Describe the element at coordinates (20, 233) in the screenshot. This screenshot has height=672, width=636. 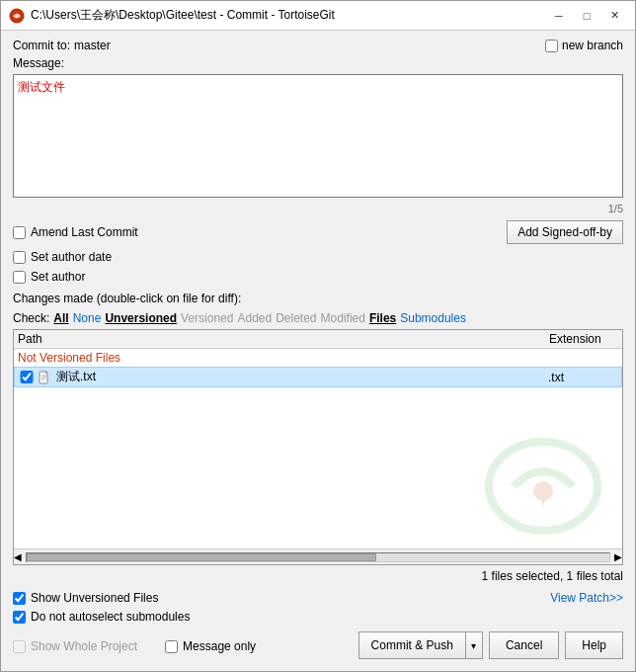
I see `amend-checkbox` at that location.